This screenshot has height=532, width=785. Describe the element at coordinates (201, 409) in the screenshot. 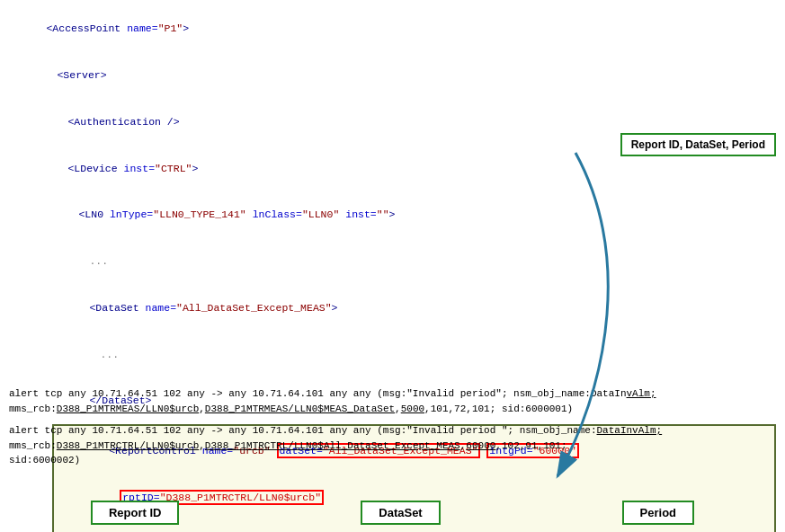

I see `alert1b-sep: ,` at that location.